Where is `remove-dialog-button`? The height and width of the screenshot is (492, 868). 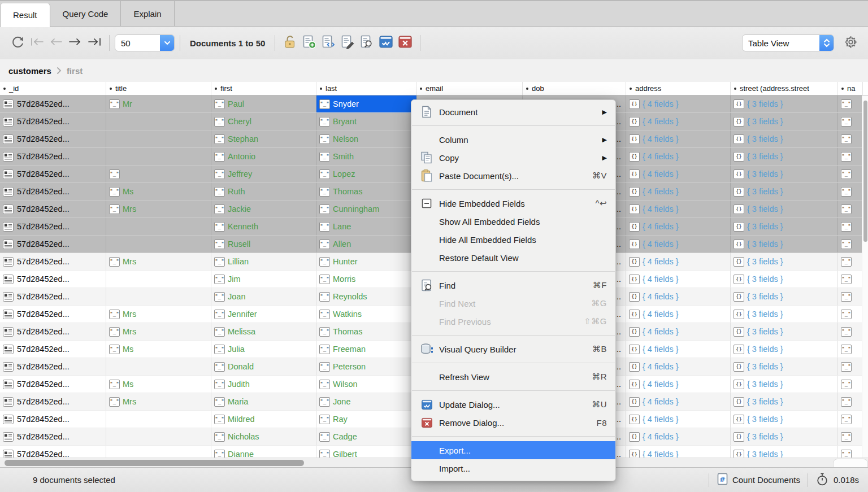
remove-dialog-button is located at coordinates (405, 43).